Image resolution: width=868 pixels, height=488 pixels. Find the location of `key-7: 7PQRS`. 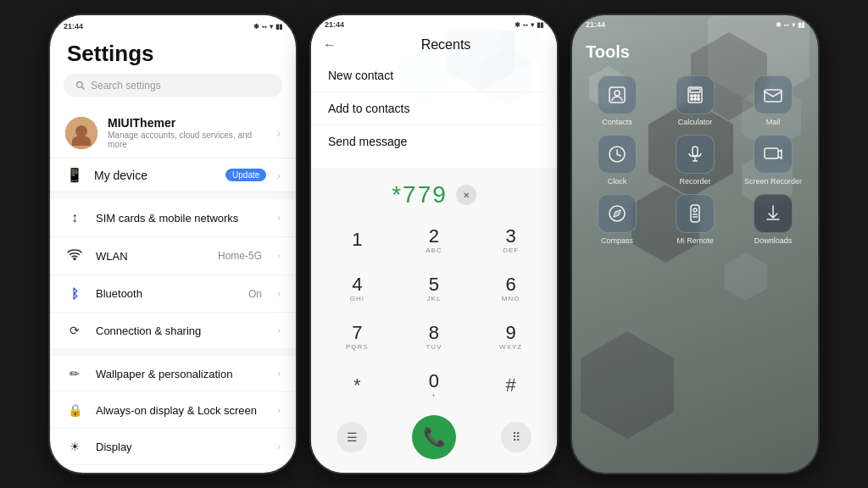

key-7: 7PQRS is located at coordinates (358, 337).